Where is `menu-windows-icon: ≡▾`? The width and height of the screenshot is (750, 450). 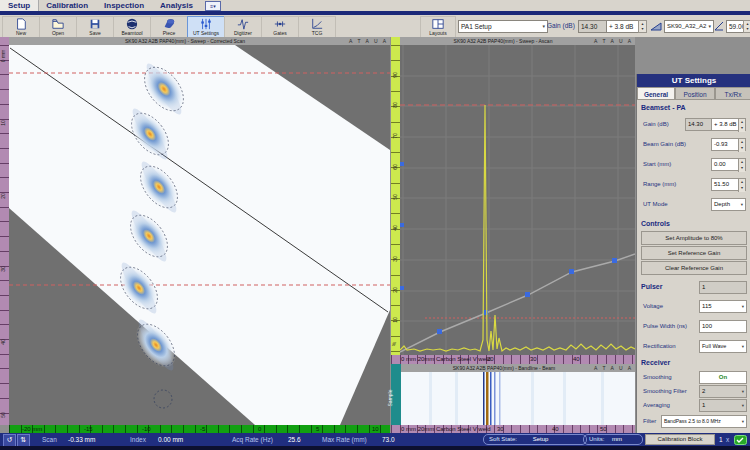
menu-windows-icon: ≡▾ is located at coordinates (213, 6).